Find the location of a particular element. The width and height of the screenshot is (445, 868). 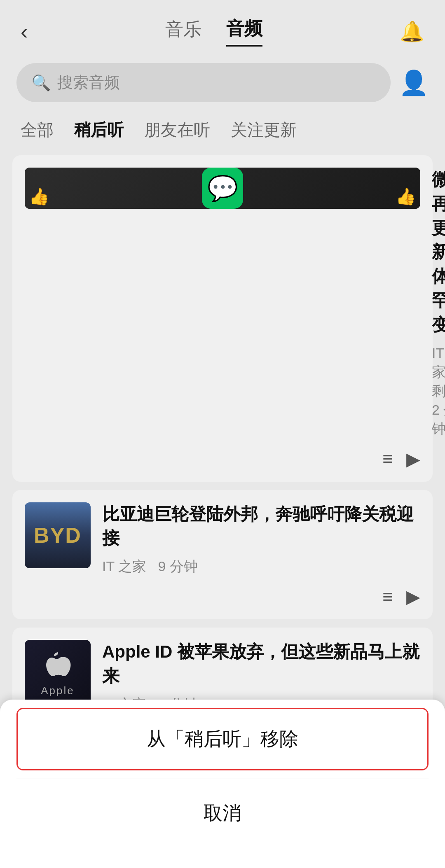

tab-audio: 音频 is located at coordinates (244, 31).